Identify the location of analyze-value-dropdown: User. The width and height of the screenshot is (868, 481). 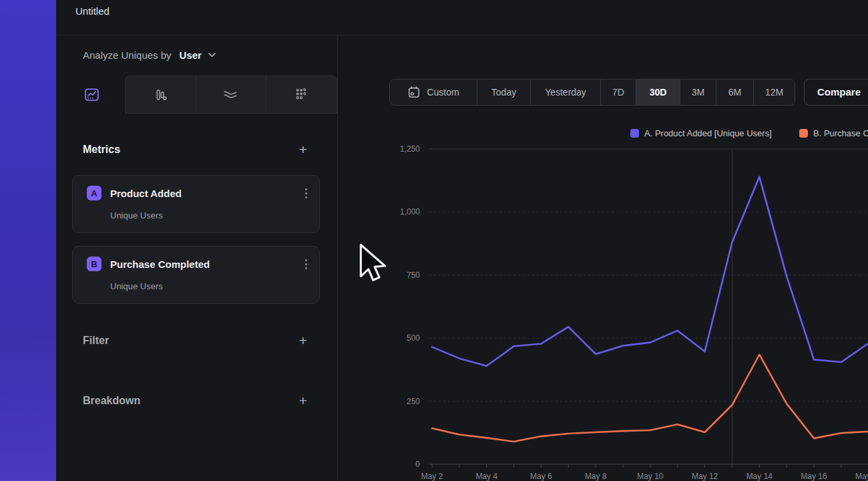
(191, 55).